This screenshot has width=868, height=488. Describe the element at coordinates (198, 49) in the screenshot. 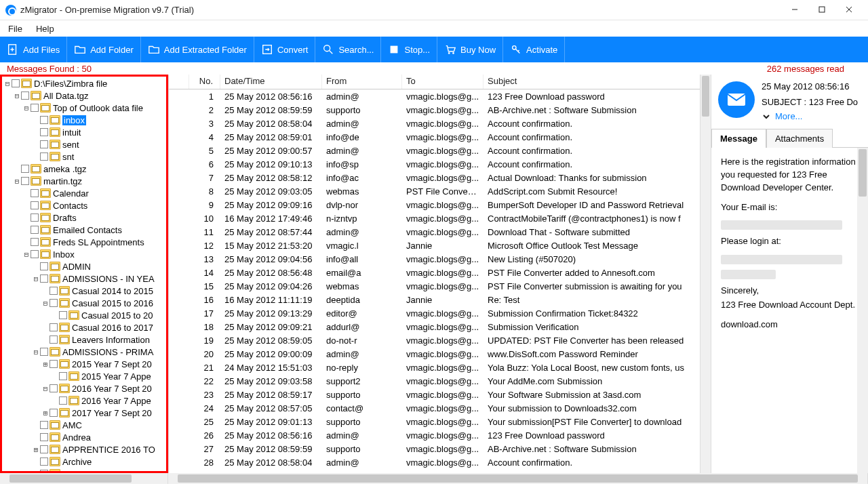

I see `add-extracted-folder-button: Add Extracted Folder` at that location.